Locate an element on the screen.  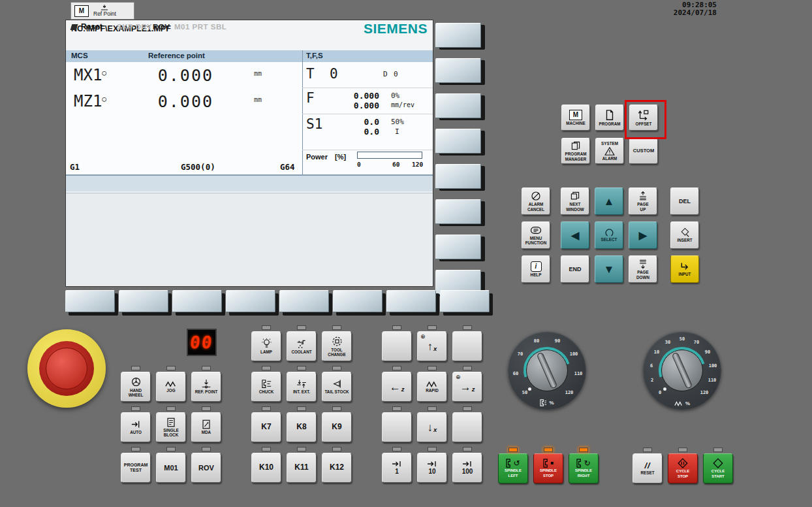
single-block-key: SINGLEBLOCK is located at coordinates (171, 427).